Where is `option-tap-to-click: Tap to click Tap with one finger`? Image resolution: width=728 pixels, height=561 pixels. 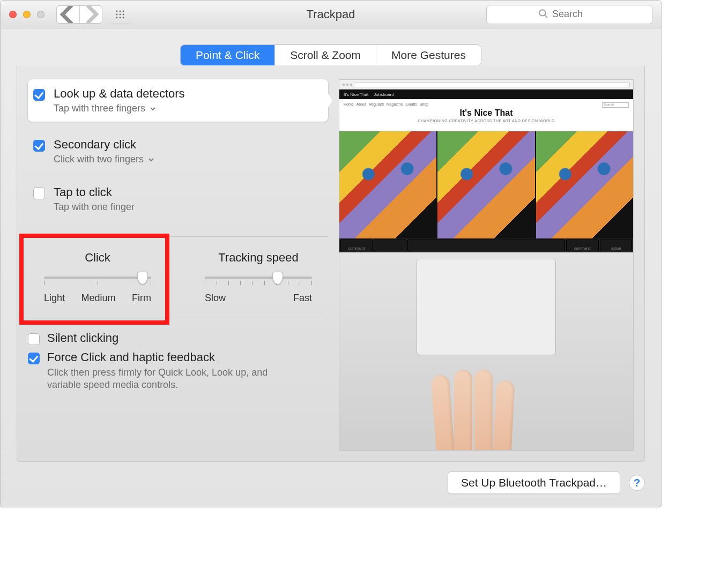 option-tap-to-click: Tap to click Tap with one finger is located at coordinates (178, 199).